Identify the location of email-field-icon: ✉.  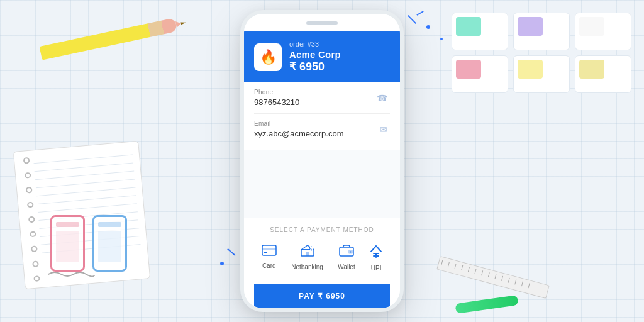
(384, 130).